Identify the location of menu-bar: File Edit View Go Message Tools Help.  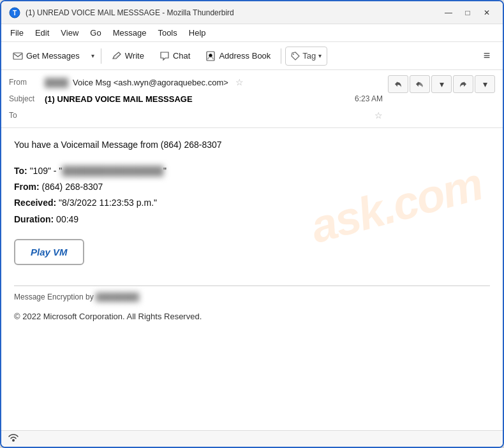
(252, 33).